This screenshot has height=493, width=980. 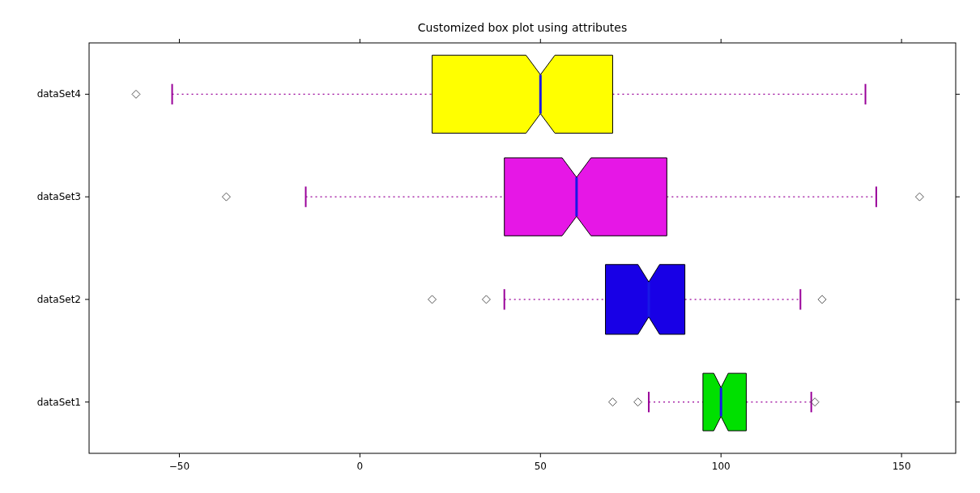 What do you see at coordinates (59, 300) in the screenshot?
I see `y-tick-label: dataSet2` at bounding box center [59, 300].